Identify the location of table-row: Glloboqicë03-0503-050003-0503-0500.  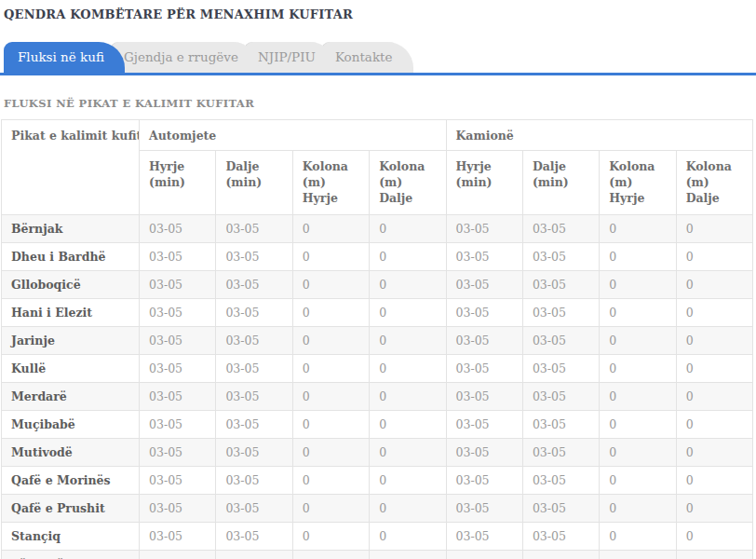
(378, 284).